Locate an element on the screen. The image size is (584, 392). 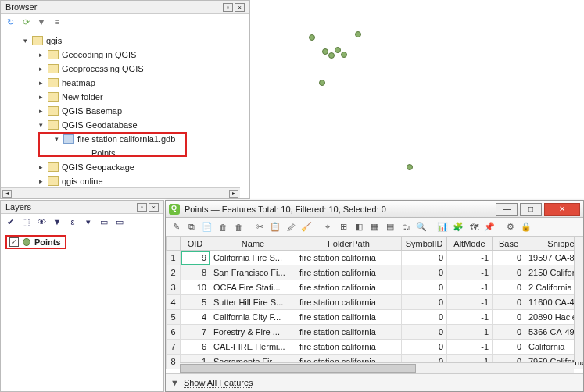
panel-dock-button: ▫ is located at coordinates (228, 8).